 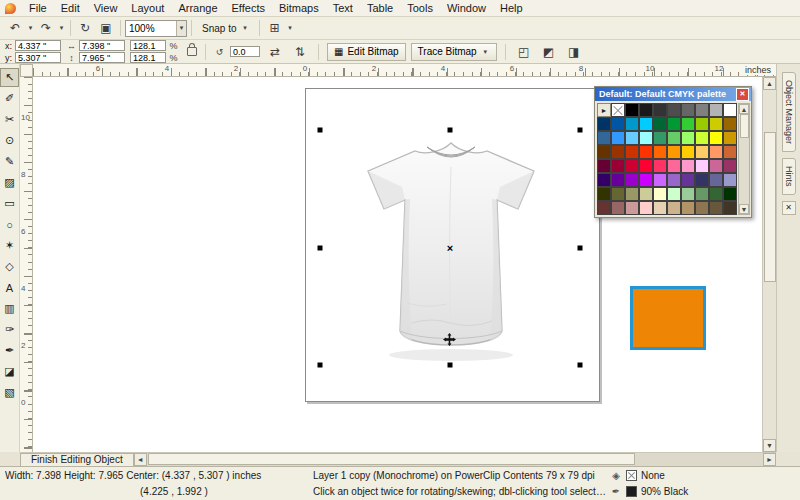 What do you see at coordinates (10, 372) in the screenshot?
I see `fill-tool: ◪` at bounding box center [10, 372].